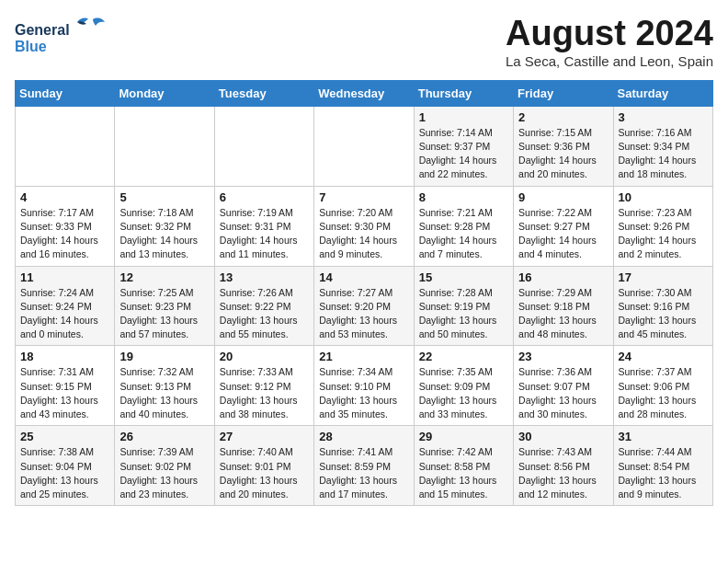 This screenshot has width=728, height=563. I want to click on calendar-cell: 9Sunrise: 7:22 AM Sunset: 9:27 PM Daylig…, so click(563, 226).